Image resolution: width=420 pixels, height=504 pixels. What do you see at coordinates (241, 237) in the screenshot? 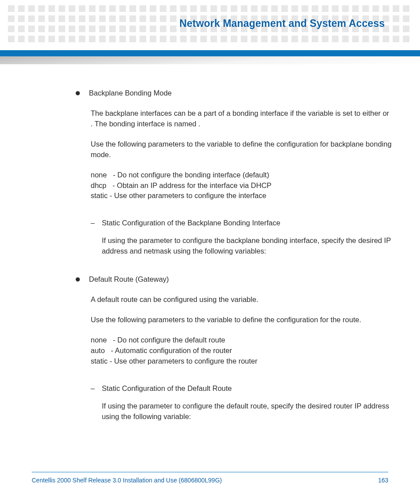
I see `sub-item: – Static Configuration of the Backplane …` at bounding box center [241, 237].